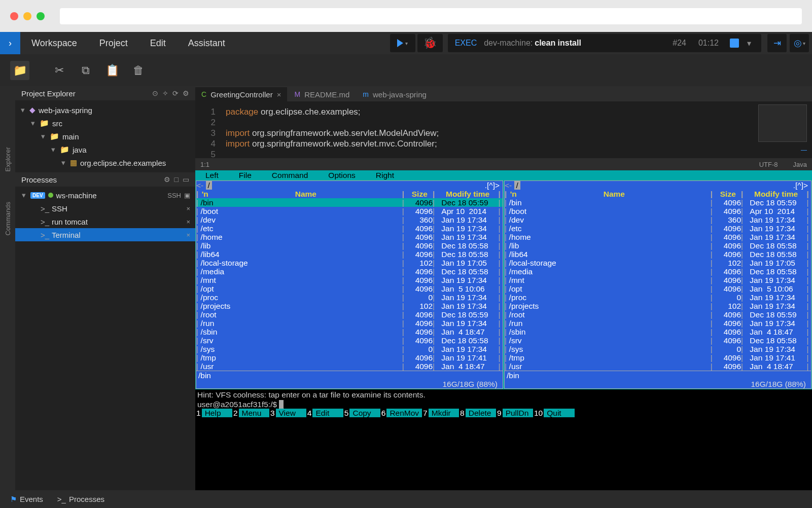  What do you see at coordinates (81, 499) in the screenshot?
I see `bottom-tab-processes: >_Processes` at bounding box center [81, 499].